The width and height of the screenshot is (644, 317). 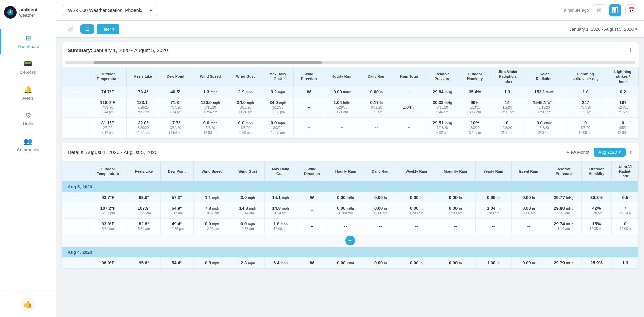 I want to click on date-group-aug5: Aug 5, 2020, so click(x=350, y=187).